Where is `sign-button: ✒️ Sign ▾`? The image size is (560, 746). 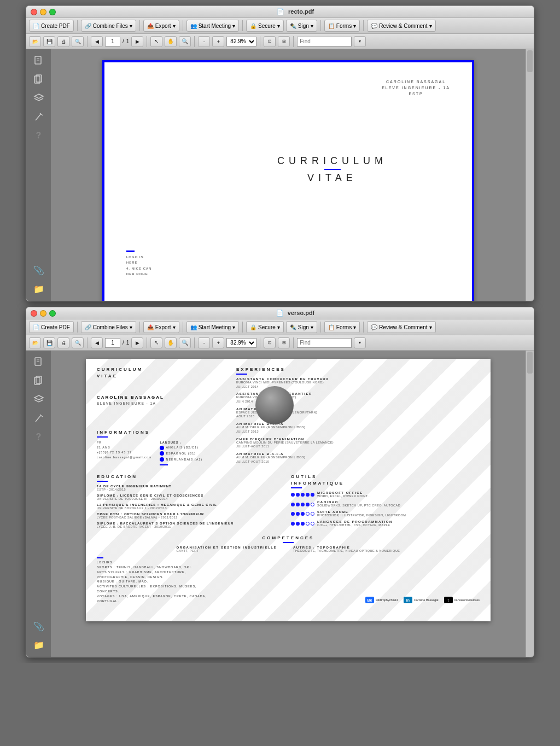 sign-button: ✒️ Sign ▾ is located at coordinates (302, 26).